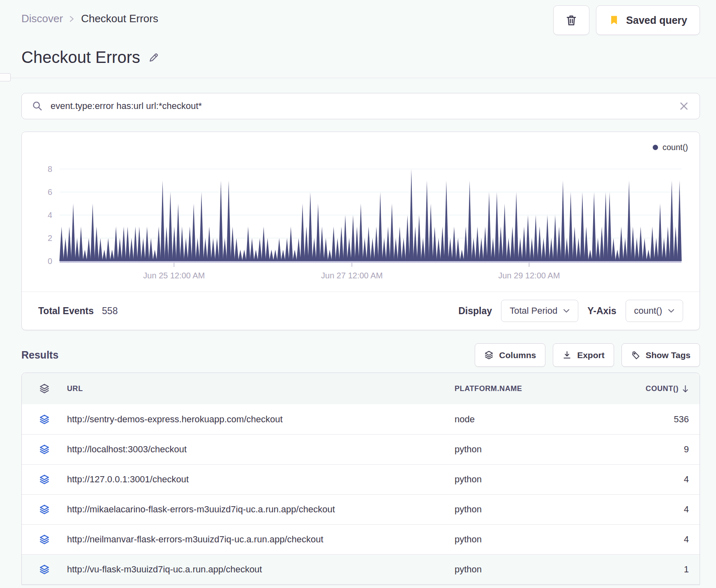  Describe the element at coordinates (668, 355) in the screenshot. I see `show-tags-button-label: Show Tags` at that location.